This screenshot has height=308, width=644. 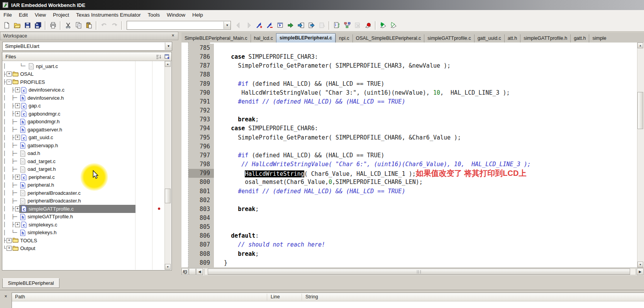 I want to click on tree-item-simplekeys-c: │ ├+csimplekeys.c, so click(x=84, y=225).